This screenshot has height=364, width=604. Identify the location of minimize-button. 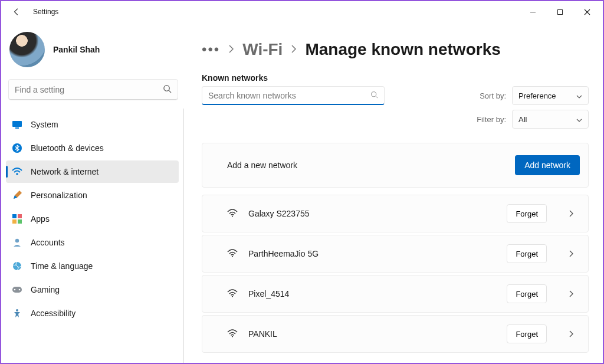
(533, 12).